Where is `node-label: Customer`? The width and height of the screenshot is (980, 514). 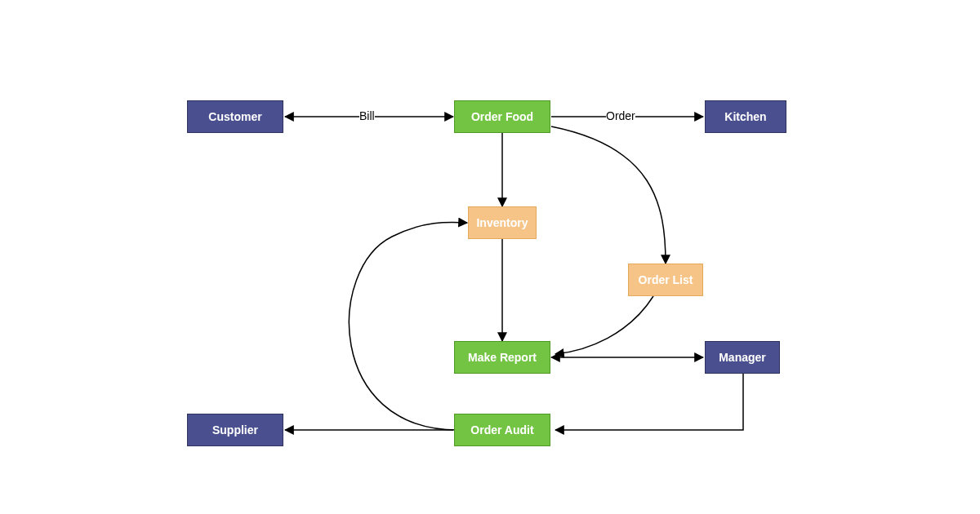 node-label: Customer is located at coordinates (235, 117).